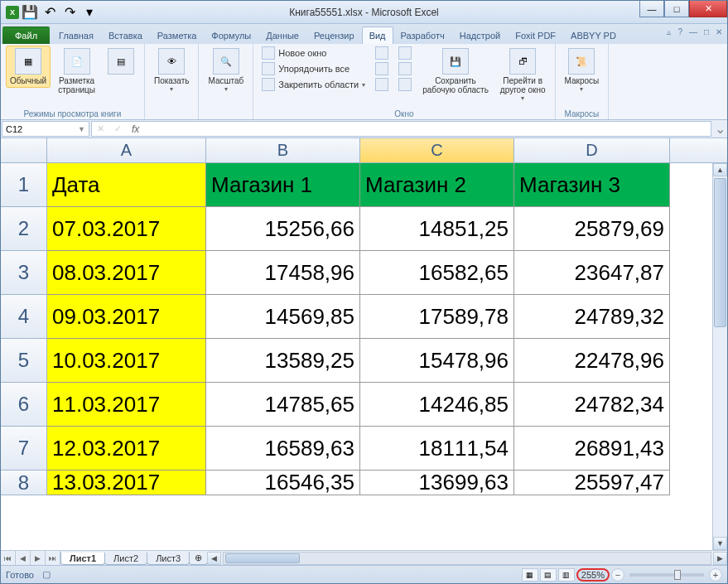 This screenshot has width=728, height=584. What do you see at coordinates (81, 129) in the screenshot?
I see `chevron-down-icon: ▼` at bounding box center [81, 129].